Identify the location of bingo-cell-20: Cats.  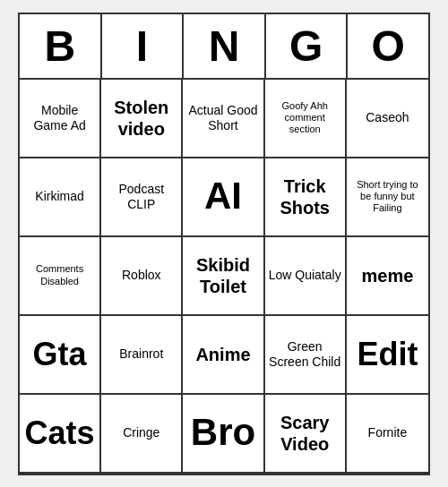
(61, 434).